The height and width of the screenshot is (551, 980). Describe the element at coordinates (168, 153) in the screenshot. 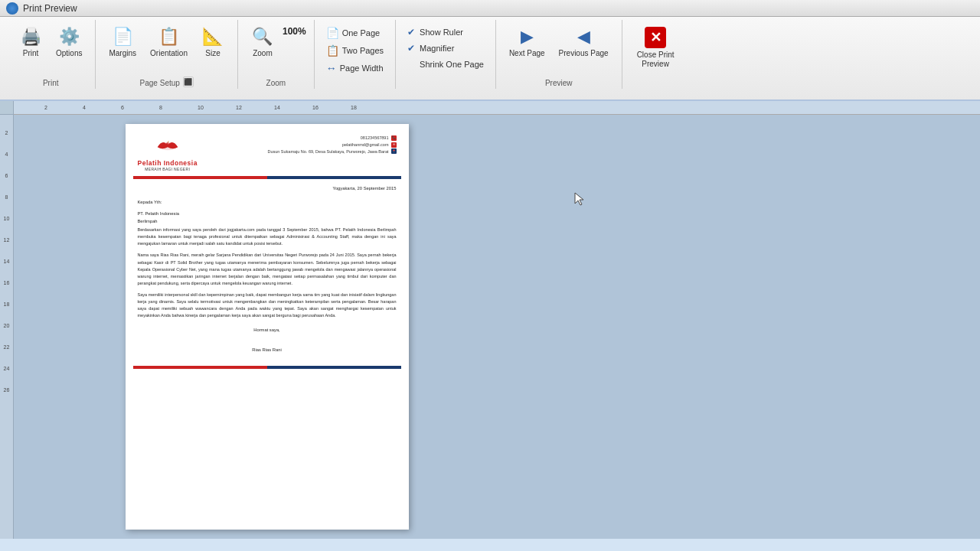

I see `logo-area: Pelatih Indonesia MERAIH BAGI NEGERI` at that location.